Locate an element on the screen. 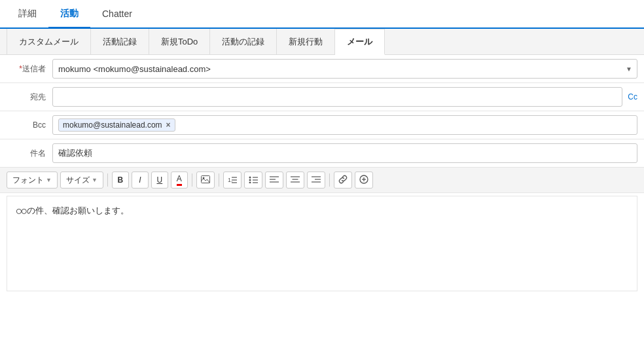  tab-activity: 活動 is located at coordinates (69, 14).